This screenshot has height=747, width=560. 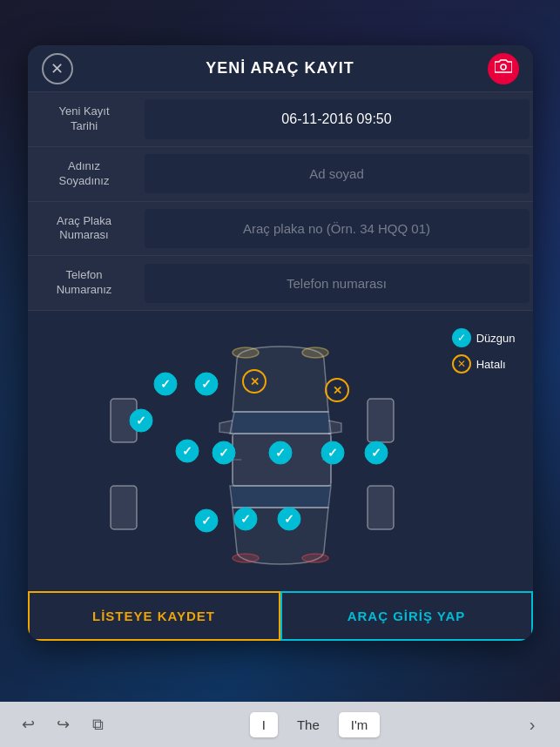 What do you see at coordinates (280, 724) in the screenshot?
I see `keyboard-bar: ↩ ↪ ⧉ I The I'm ›` at bounding box center [280, 724].